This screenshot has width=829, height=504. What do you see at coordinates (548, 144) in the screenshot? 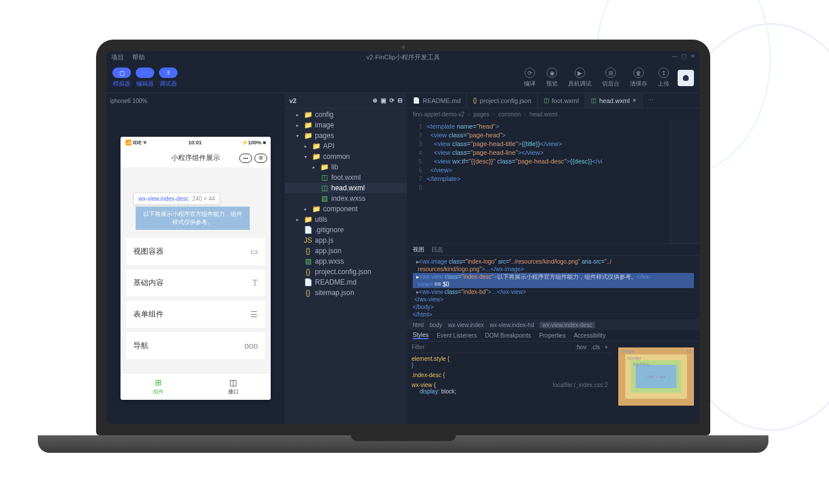
I see `code-line: <view class="page-head-title">{{title}}<…` at bounding box center [548, 144].